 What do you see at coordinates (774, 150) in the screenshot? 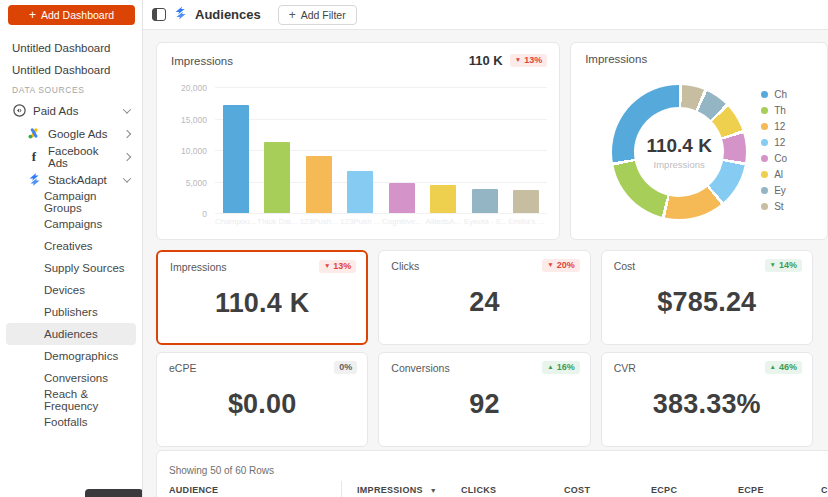
I see `donut-legend: ChTh1212CoAlEySt` at bounding box center [774, 150].